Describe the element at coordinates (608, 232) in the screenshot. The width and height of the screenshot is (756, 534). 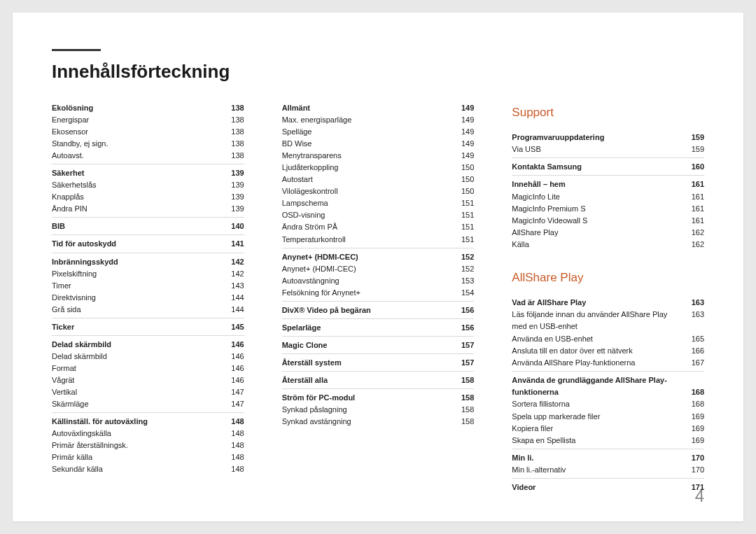
I see `toc-entry: AllShare Play162` at that location.